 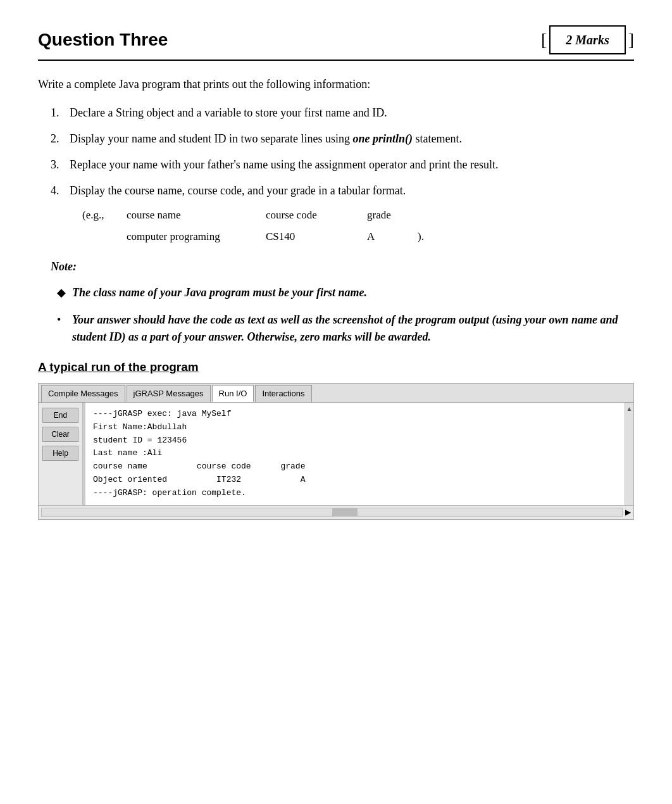 What do you see at coordinates (233, 394) in the screenshot?
I see `tab-run-io: Run I/O` at bounding box center [233, 394].